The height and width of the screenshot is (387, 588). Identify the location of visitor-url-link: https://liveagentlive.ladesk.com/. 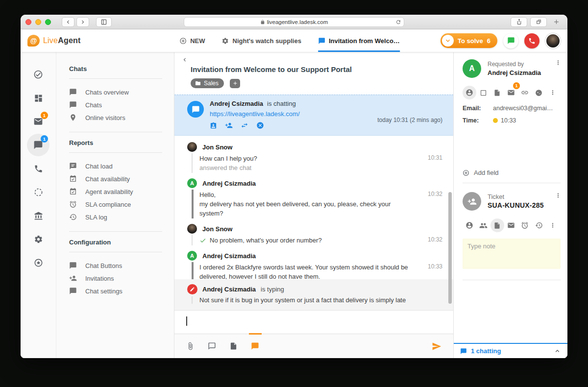
(255, 114).